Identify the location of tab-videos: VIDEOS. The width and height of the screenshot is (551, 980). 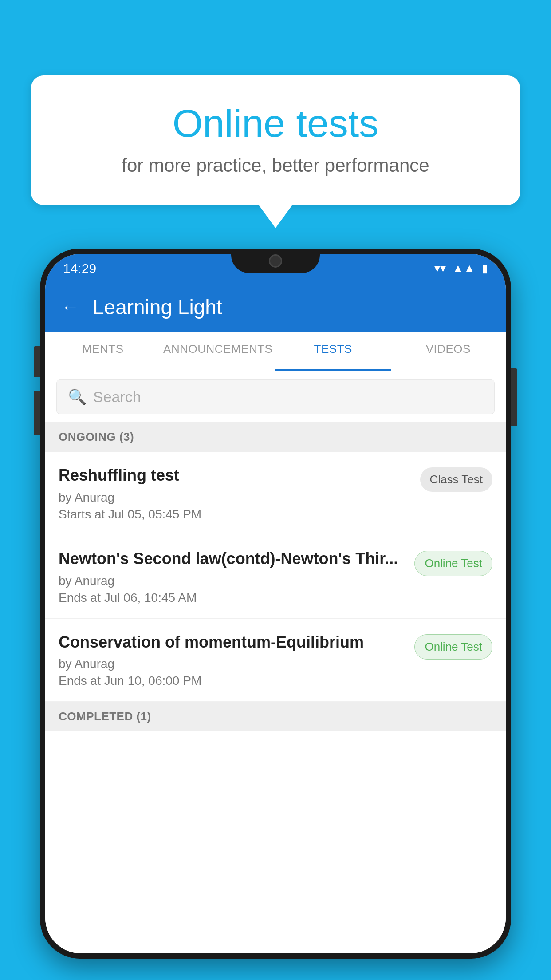
(449, 352).